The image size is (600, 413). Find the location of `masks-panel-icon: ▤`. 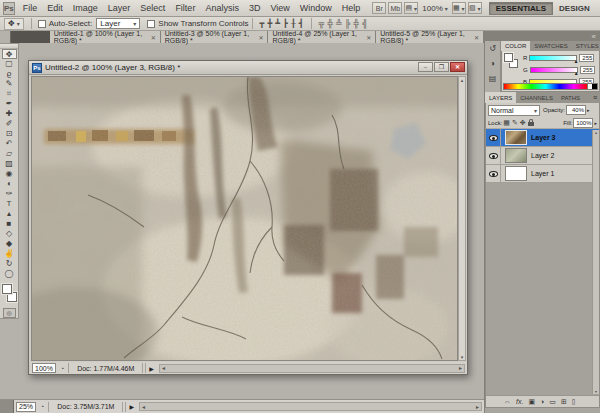

masks-panel-icon: ▤ is located at coordinates (493, 79).